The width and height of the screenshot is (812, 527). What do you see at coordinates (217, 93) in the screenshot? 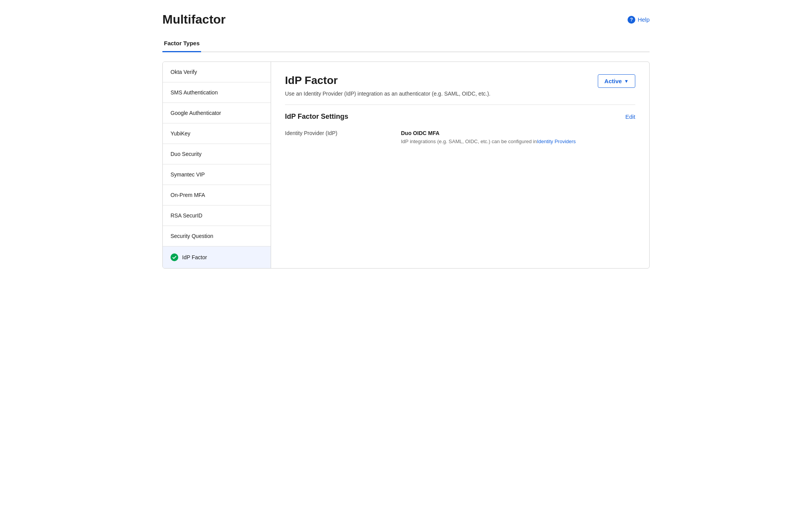
I see `sidebar-item-sms-authentication: SMS Authentication` at bounding box center [217, 93].